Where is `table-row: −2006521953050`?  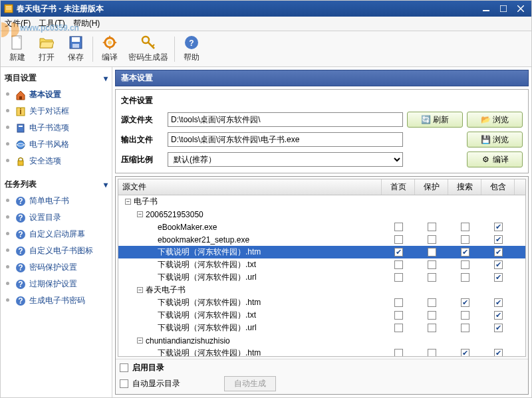
table-row: −2006521953050 is located at coordinates (322, 214).